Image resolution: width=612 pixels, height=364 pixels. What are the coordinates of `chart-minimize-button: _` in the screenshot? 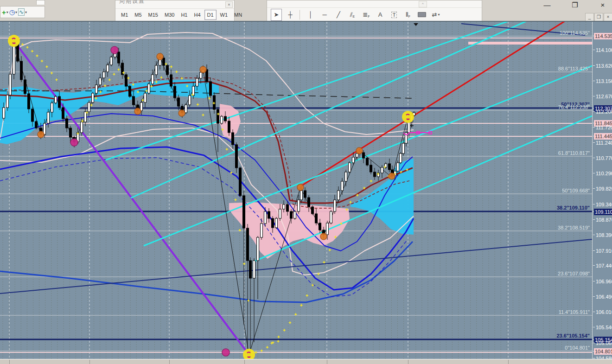 It's located at (590, 18).